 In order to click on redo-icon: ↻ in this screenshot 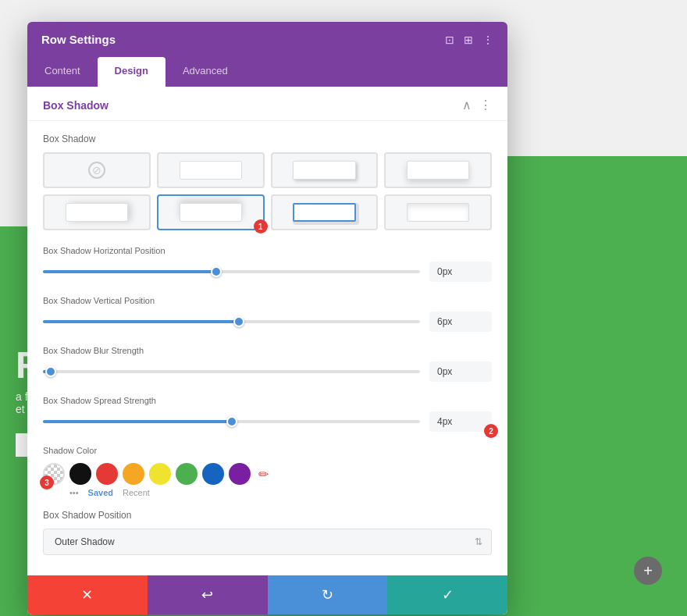, I will do `click(328, 595)`.